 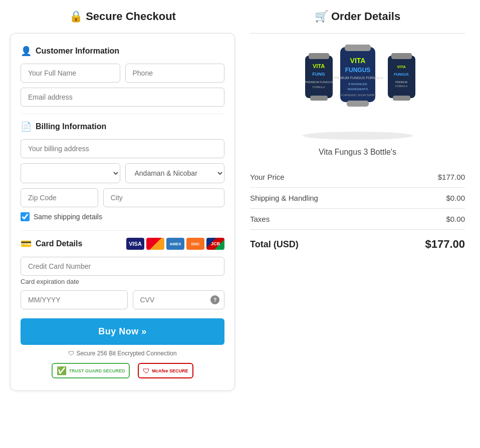 I want to click on svg-text: 8 ADVANCED, so click(x=358, y=84).